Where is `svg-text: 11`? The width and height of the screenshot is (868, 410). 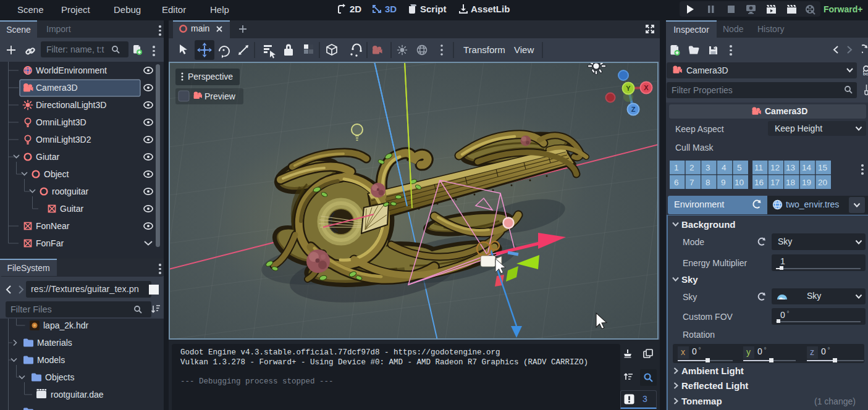 svg-text: 11 is located at coordinates (759, 168).